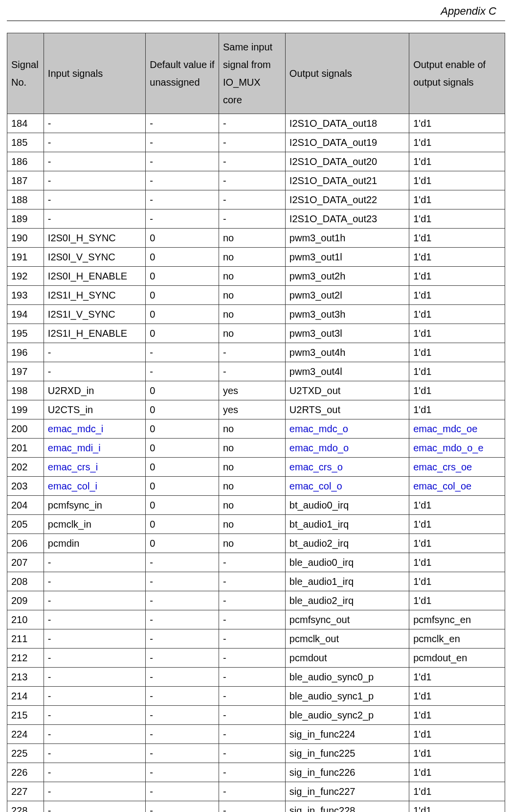 This screenshot has width=512, height=812. Describe the element at coordinates (347, 505) in the screenshot. I see `cell-out: bt_audio0_irq` at that location.